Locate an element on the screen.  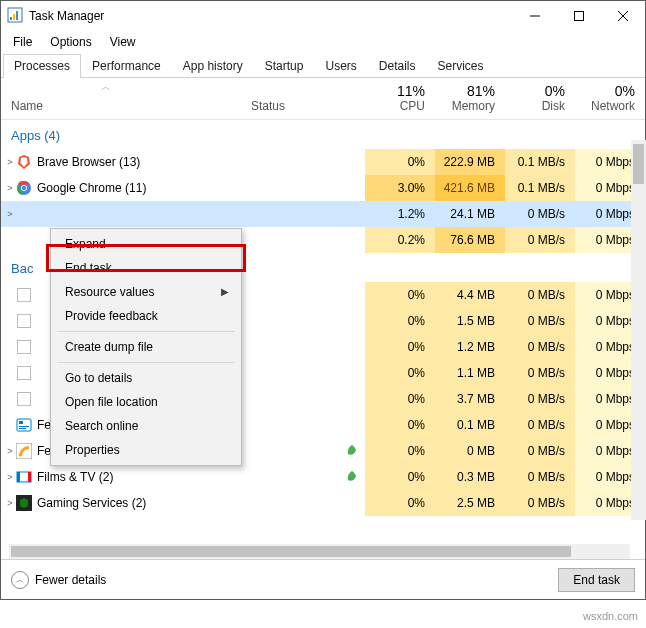
context-menu-item: Provide feedback is located at coordinates (146, 316).